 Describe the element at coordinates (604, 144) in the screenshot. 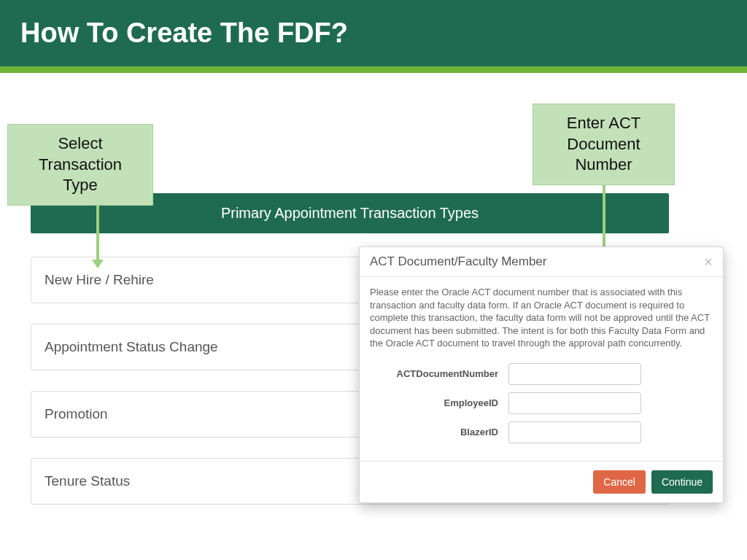

I see `callout-enter-act-number: Enter ACT Document Number` at that location.